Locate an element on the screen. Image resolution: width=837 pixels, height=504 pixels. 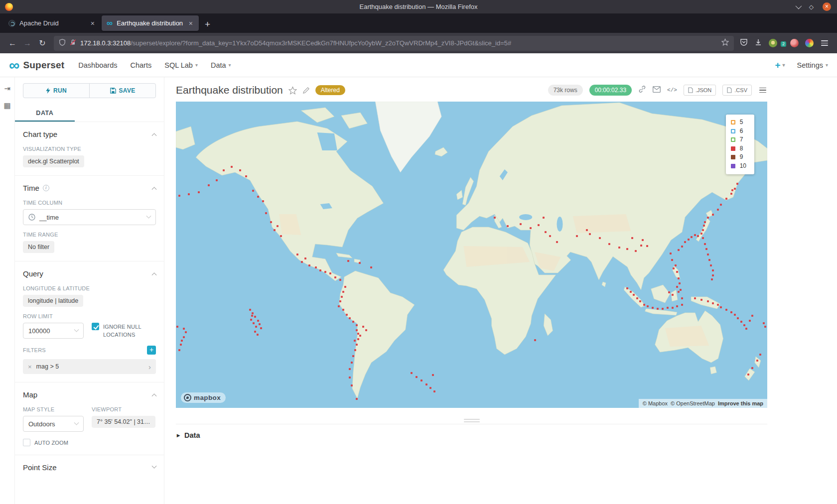
settings-menu: Settings▾ is located at coordinates (813, 65).